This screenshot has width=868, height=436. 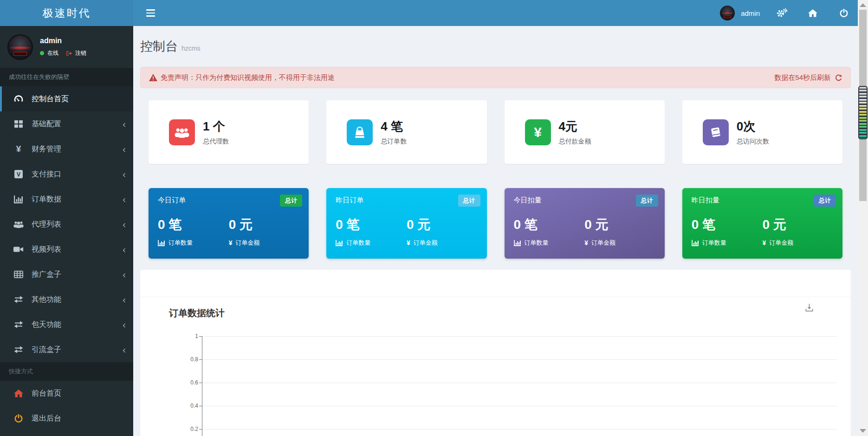 I want to click on topbar-username: admin, so click(x=750, y=13).